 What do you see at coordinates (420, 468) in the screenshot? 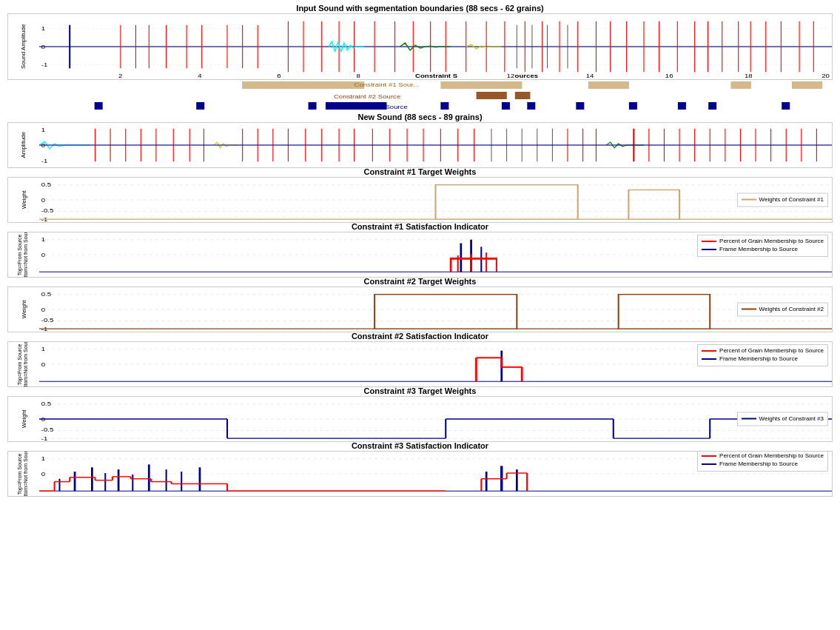
I see `c3-satisfaction-panel: Constraint #3 Satisfaction Indicator Top…` at bounding box center [420, 468].